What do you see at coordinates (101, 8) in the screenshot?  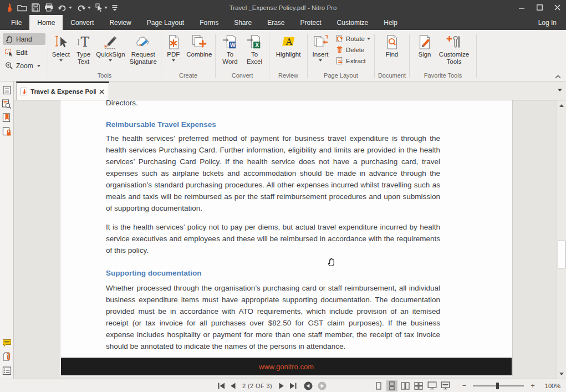 I see `select-tool-button` at bounding box center [101, 8].